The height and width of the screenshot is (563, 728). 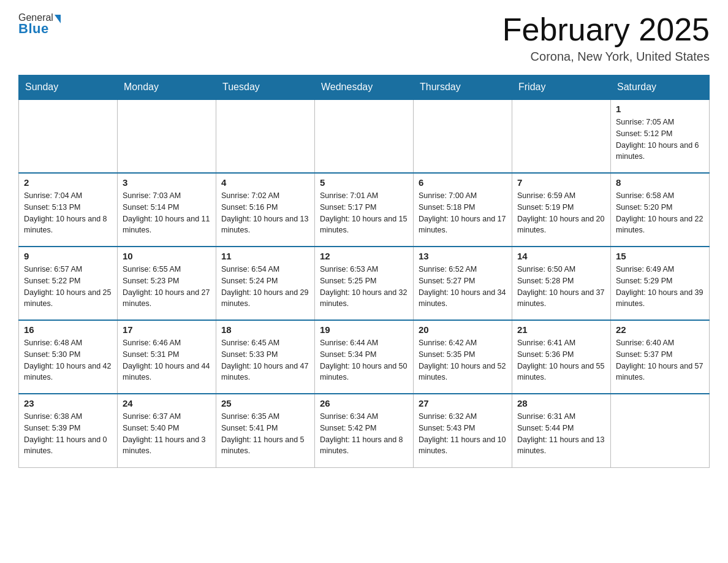 What do you see at coordinates (265, 404) in the screenshot?
I see `day-number: 25` at bounding box center [265, 404].